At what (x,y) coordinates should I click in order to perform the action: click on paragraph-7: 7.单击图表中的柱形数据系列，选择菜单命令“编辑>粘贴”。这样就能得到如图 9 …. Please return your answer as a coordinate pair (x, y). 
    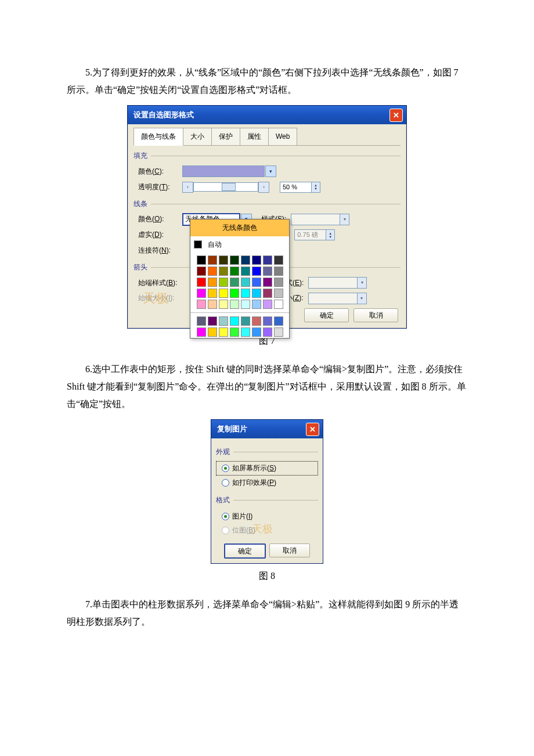
    Looking at the image, I should click on (267, 613).